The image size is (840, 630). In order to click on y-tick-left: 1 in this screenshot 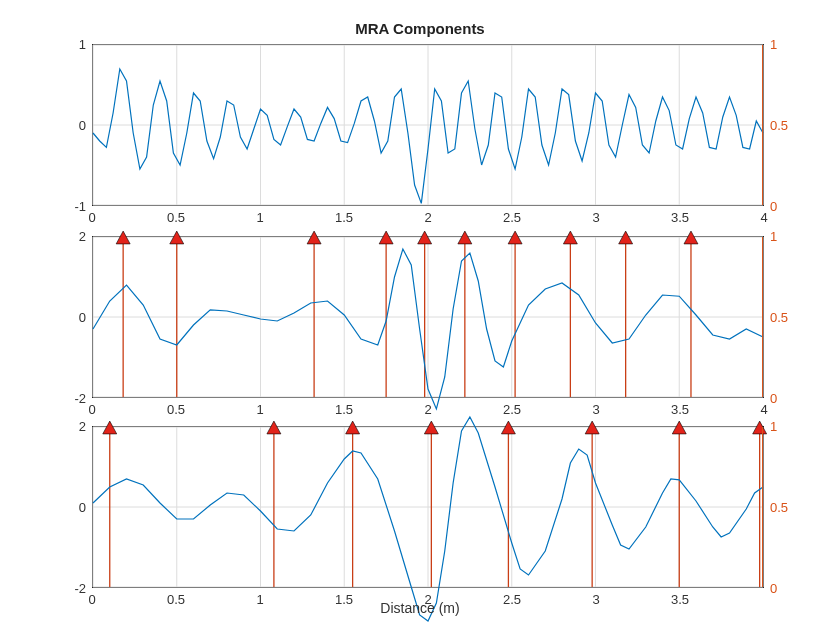, I will do `click(82, 44)`.